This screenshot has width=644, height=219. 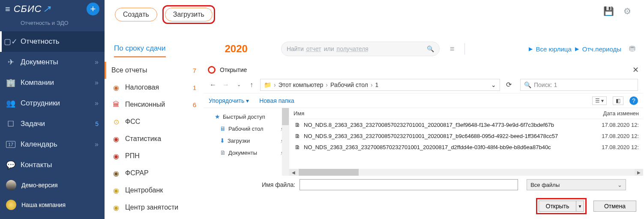 What do you see at coordinates (377, 85) in the screenshot?
I see `crumb-item: 1` at bounding box center [377, 85].